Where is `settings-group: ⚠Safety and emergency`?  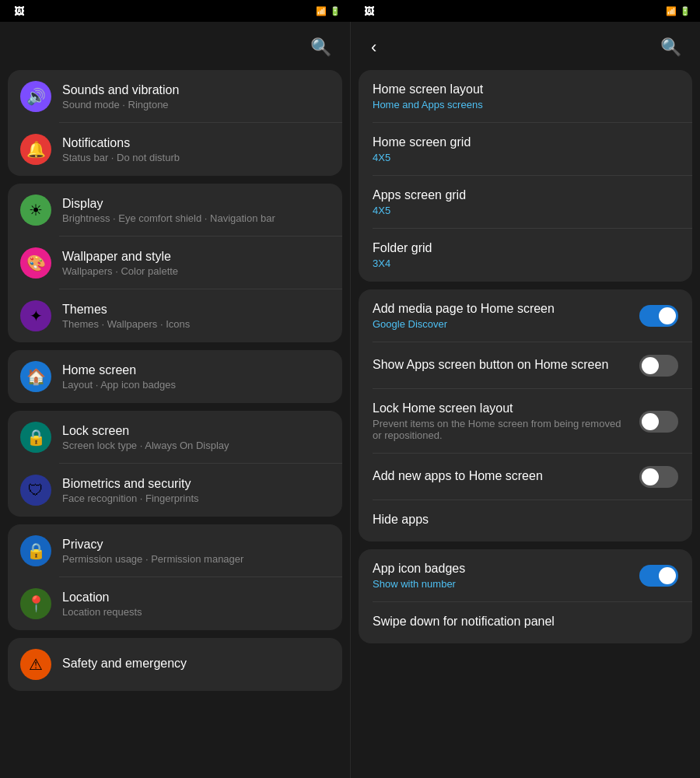 settings-group: ⚠Safety and emergency is located at coordinates (175, 664).